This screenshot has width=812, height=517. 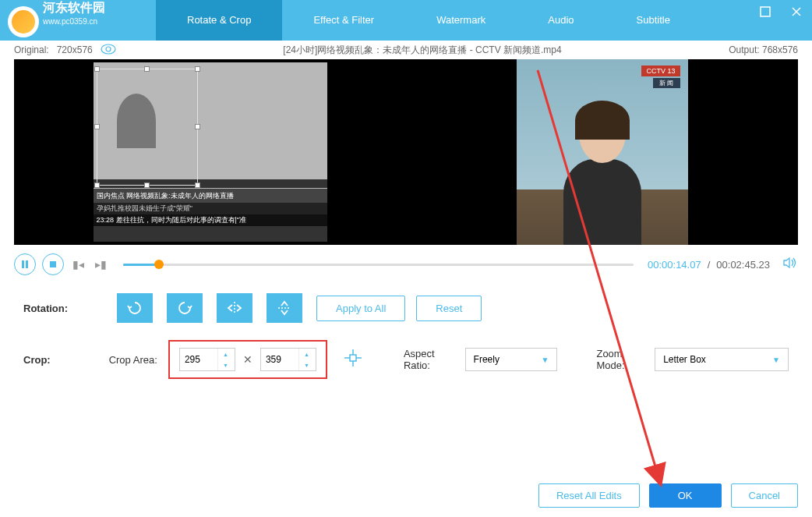 What do you see at coordinates (796, 12) in the screenshot?
I see `close-button` at bounding box center [796, 12].